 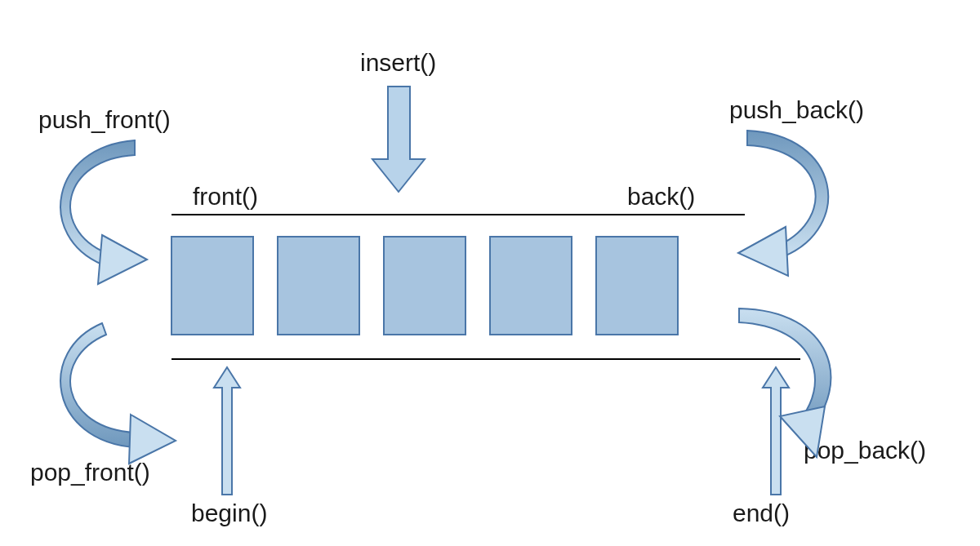 I want to click on pop-front-arrow, so click(x=118, y=393).